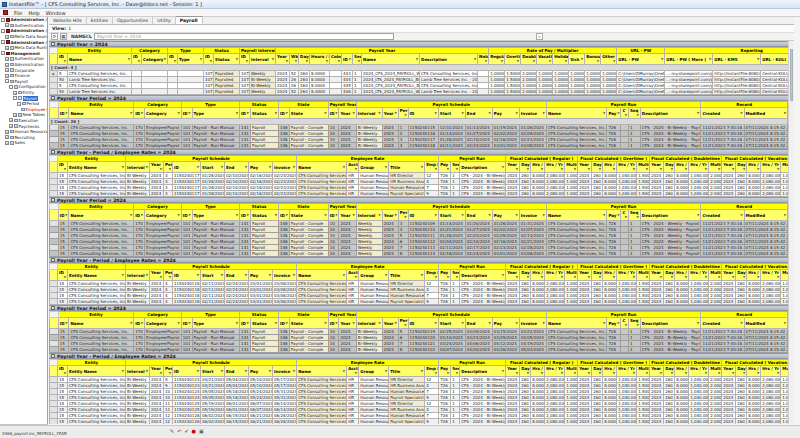  What do you see at coordinates (245, 60) in the screenshot?
I see `column-header-payroll-interval-id: ID▼` at bounding box center [245, 60].